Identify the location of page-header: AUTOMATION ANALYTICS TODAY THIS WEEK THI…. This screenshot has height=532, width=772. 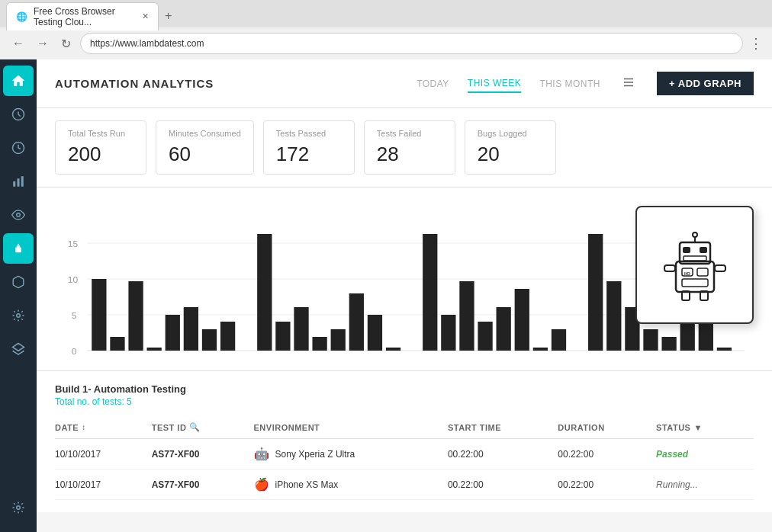
(404, 84).